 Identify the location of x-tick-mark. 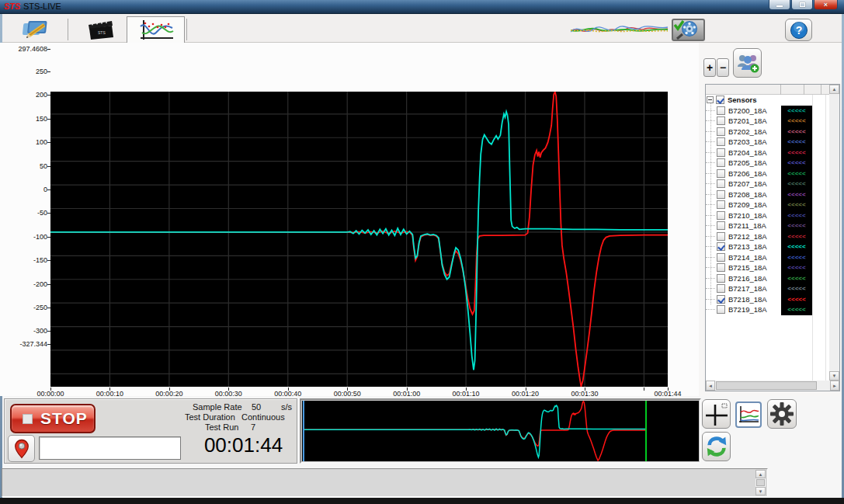
(466, 389).